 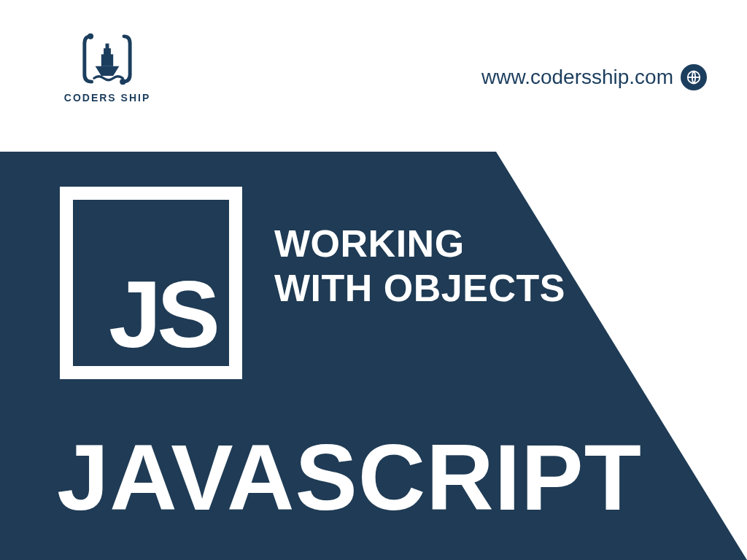 I want to click on brand-logo: CODERS SHIP, so click(x=107, y=66).